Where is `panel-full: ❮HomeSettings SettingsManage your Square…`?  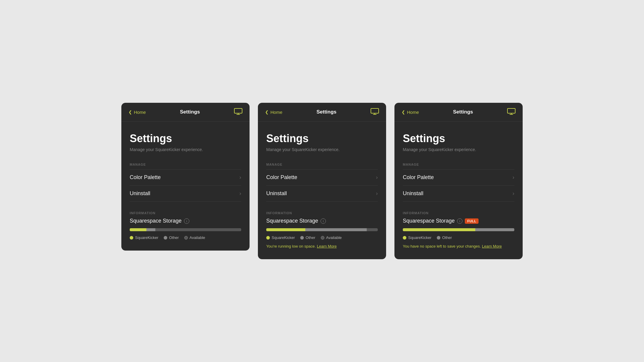
panel-full: ❮HomeSettings SettingsManage your Square… is located at coordinates (459, 181).